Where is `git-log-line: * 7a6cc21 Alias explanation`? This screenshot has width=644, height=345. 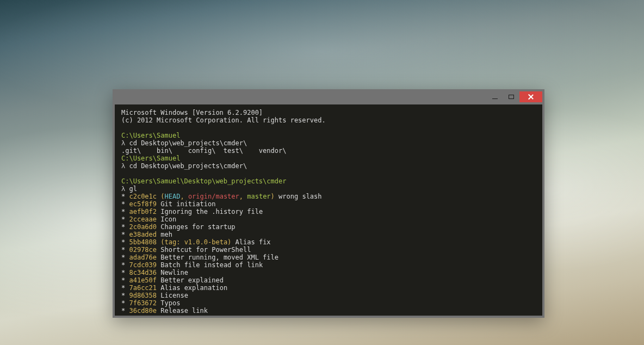 git-log-line: * 7a6cc21 Alias explanation is located at coordinates (329, 288).